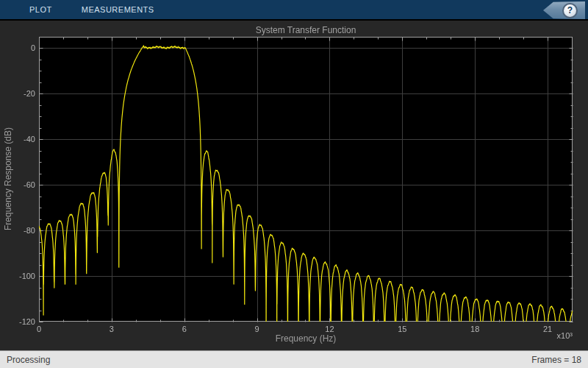  Describe the element at coordinates (329, 329) in the screenshot. I see `x-tick-label: 12` at that location.